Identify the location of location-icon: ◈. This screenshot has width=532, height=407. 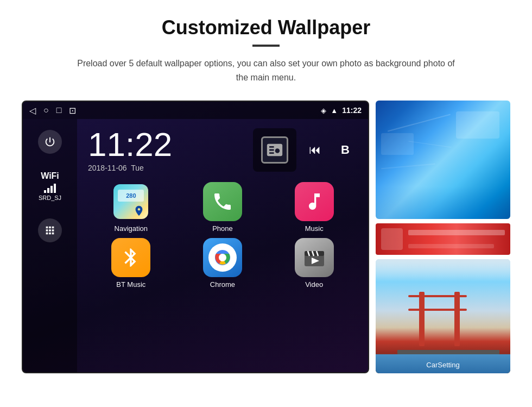
(324, 111).